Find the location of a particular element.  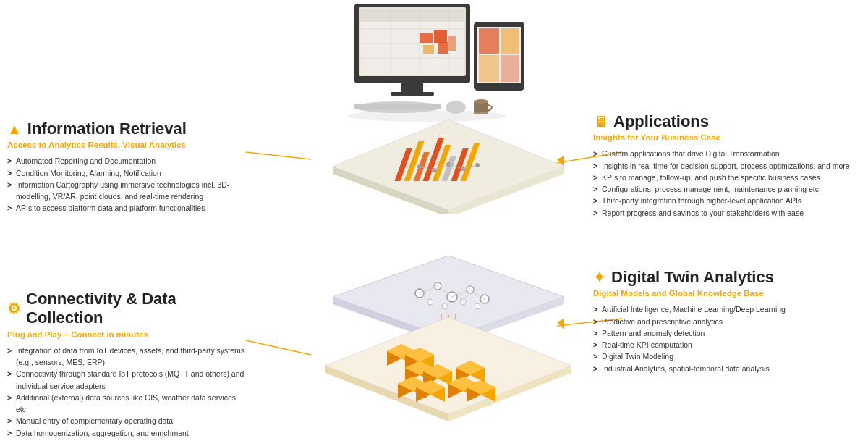

applications-panel: 🖥 Applications Insights for Your Busines… is located at coordinates (727, 165).